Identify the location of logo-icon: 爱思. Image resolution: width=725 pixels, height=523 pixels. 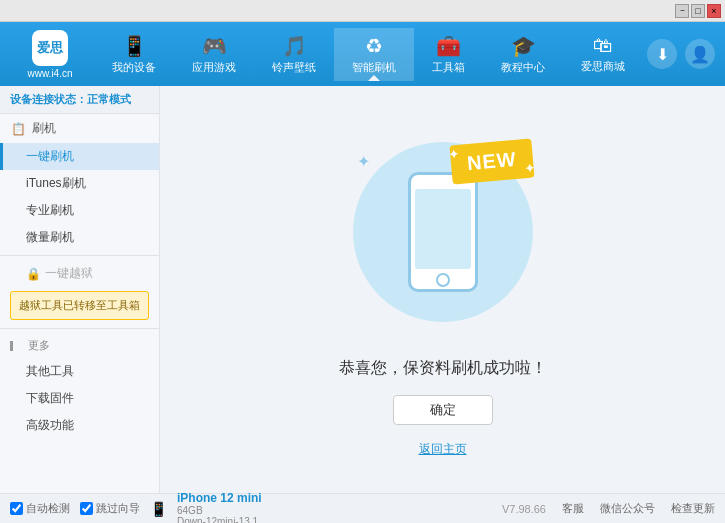
(50, 48).